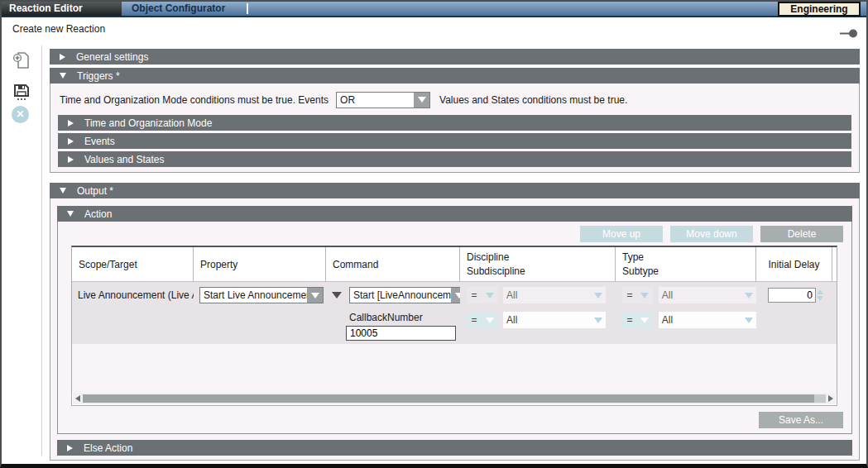 The width and height of the screenshot is (868, 468). Describe the element at coordinates (455, 56) in the screenshot. I see `section-general-settings: General settings` at that location.